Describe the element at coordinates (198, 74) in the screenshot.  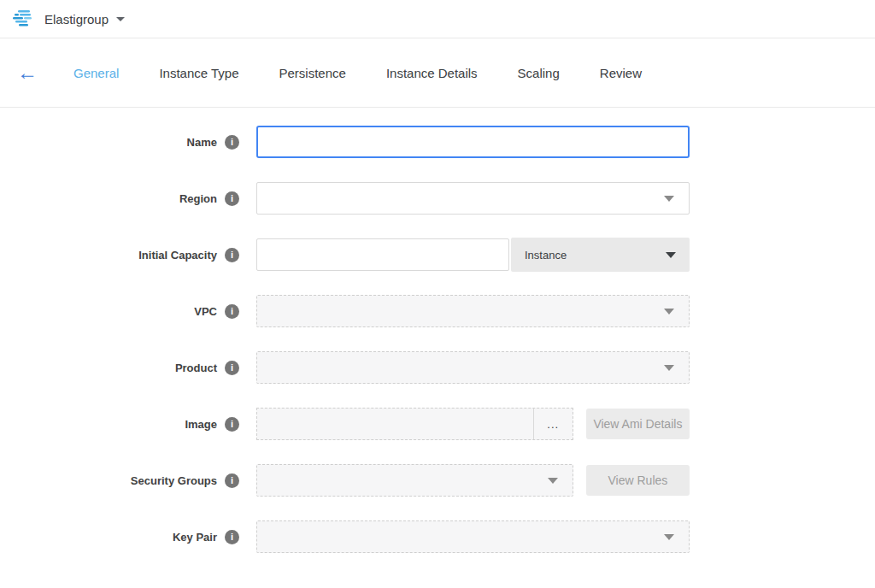
I see `tab-instance-type: Instance Type` at that location.